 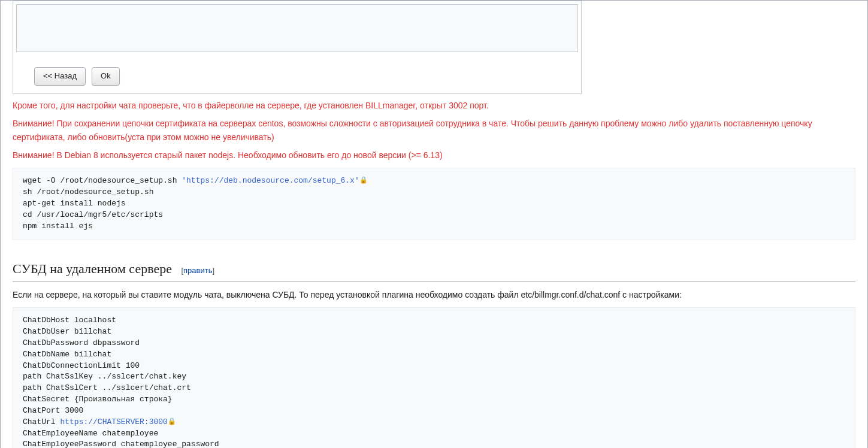 I want to click on intro-remote-db: Если на сервере, на который вы ставите м…, so click(x=434, y=295).